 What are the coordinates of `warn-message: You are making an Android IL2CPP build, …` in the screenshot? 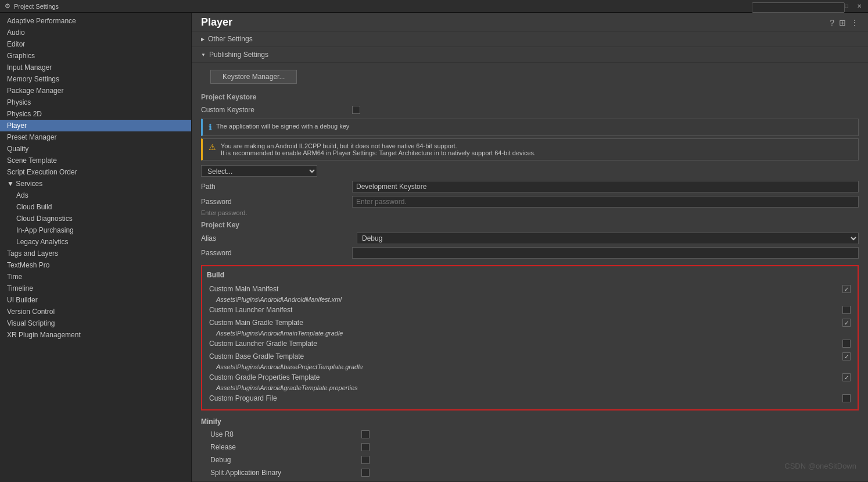 It's located at (378, 149).